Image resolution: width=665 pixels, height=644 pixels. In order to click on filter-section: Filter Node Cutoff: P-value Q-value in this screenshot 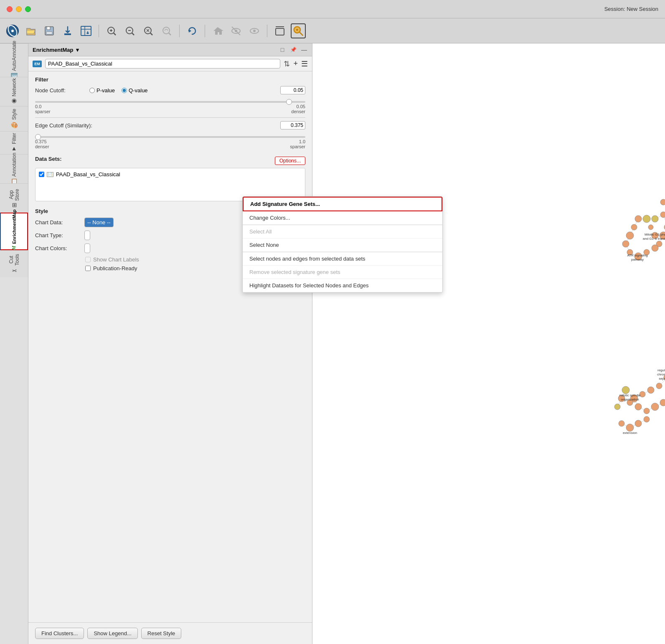, I will do `click(170, 113)`.